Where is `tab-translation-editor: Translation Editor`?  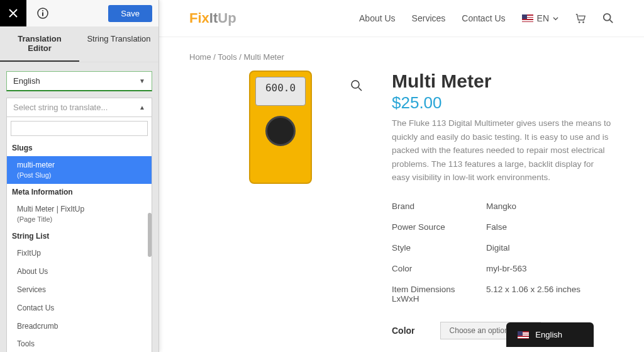 tab-translation-editor: Translation Editor is located at coordinates (40, 44).